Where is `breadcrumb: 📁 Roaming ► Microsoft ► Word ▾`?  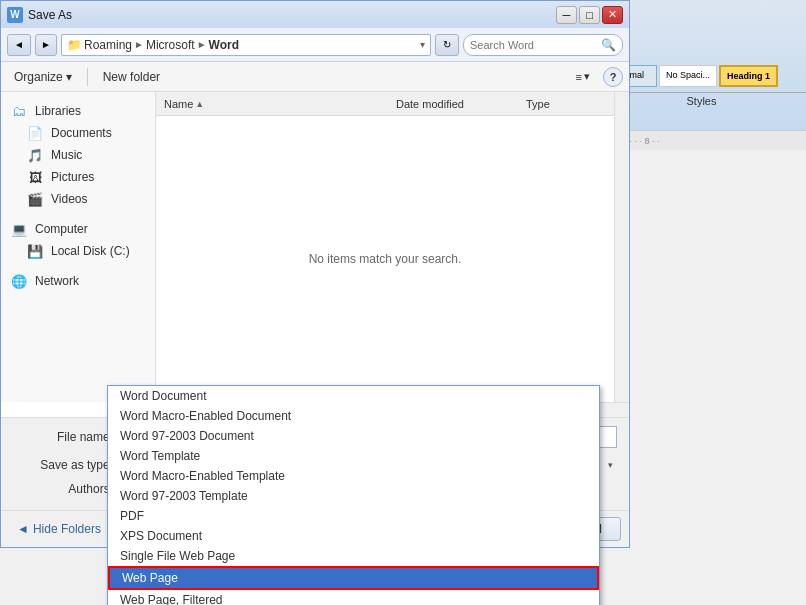
breadcrumb: 📁 Roaming ► Microsoft ► Word ▾ is located at coordinates (246, 45).